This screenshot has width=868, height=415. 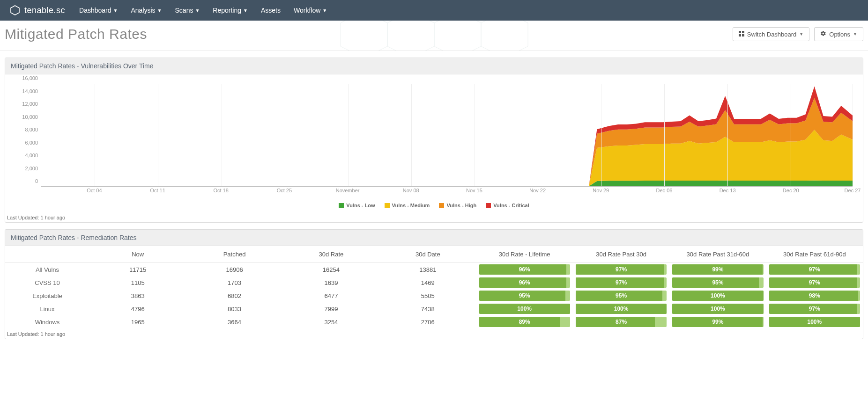 I want to click on nav-dashboard: Dashboard▼, so click(x=98, y=10).